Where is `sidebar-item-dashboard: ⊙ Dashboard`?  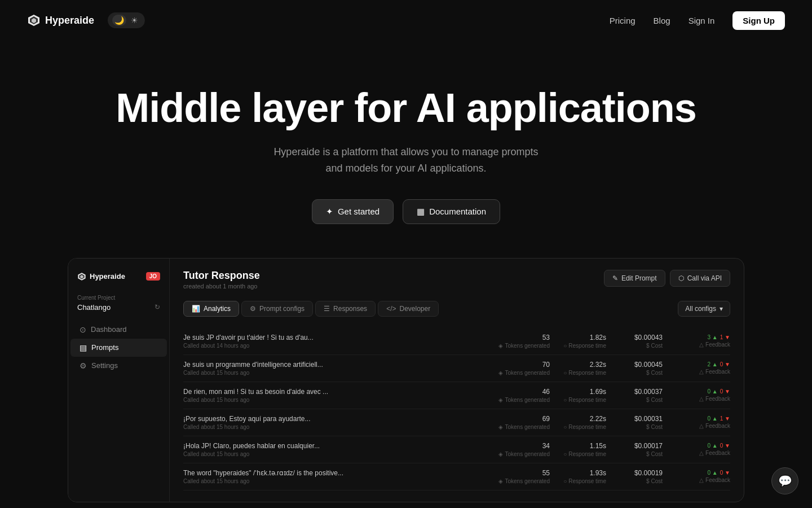
sidebar-item-dashboard: ⊙ Dashboard is located at coordinates (118, 330).